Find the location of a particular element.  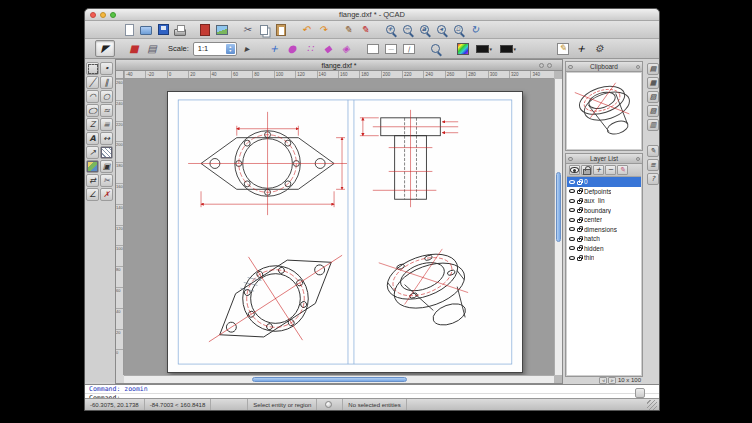

resize-grip is located at coordinates (652, 405).